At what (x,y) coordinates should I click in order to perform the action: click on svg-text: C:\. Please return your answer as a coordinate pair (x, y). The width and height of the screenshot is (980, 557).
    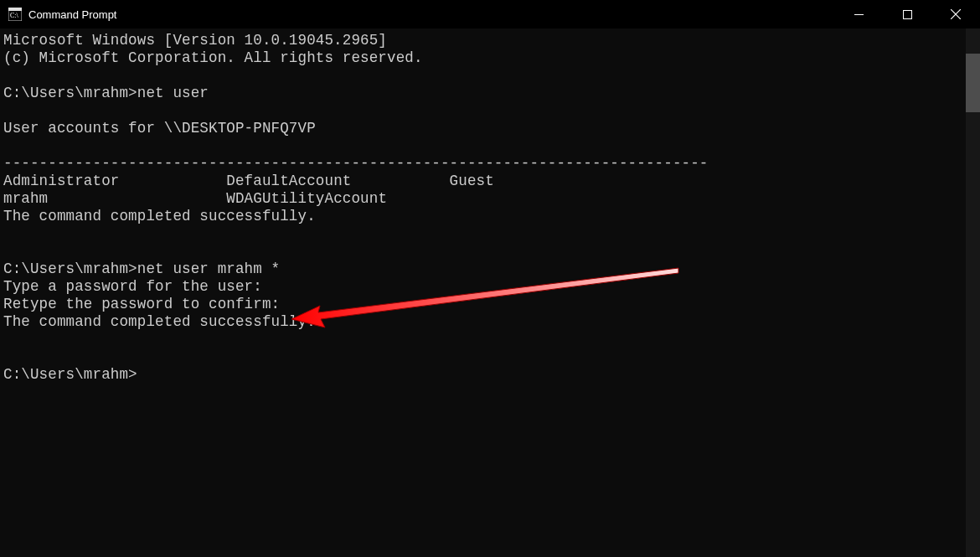
    Looking at the image, I should click on (15, 15).